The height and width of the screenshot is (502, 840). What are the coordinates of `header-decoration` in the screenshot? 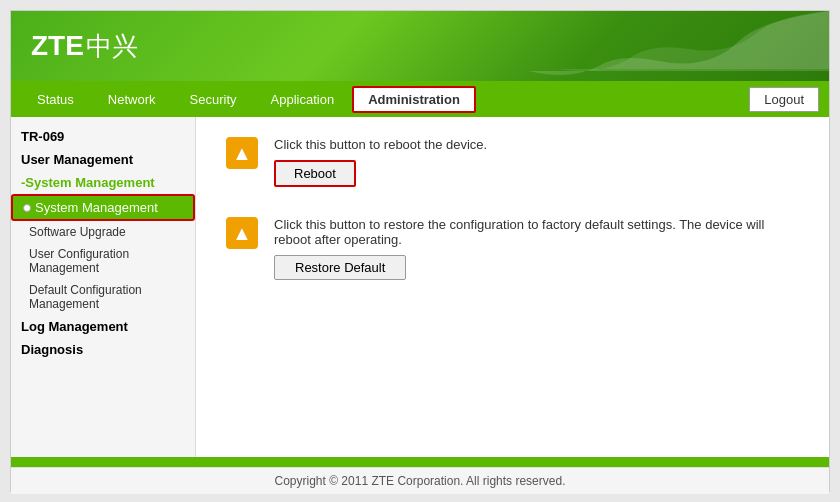 It's located at (654, 46).